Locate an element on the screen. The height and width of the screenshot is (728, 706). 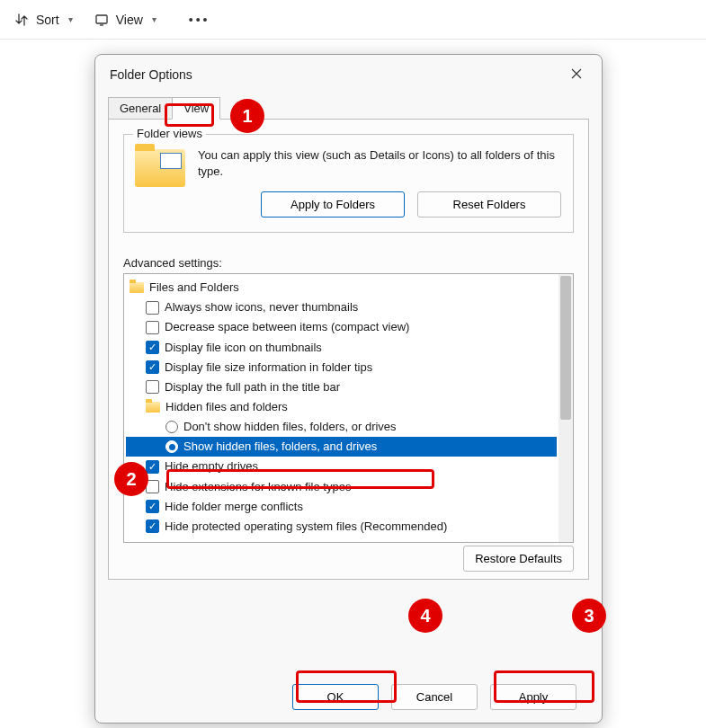
tree-item: Always show icons, never thumbnails is located at coordinates (342, 307).